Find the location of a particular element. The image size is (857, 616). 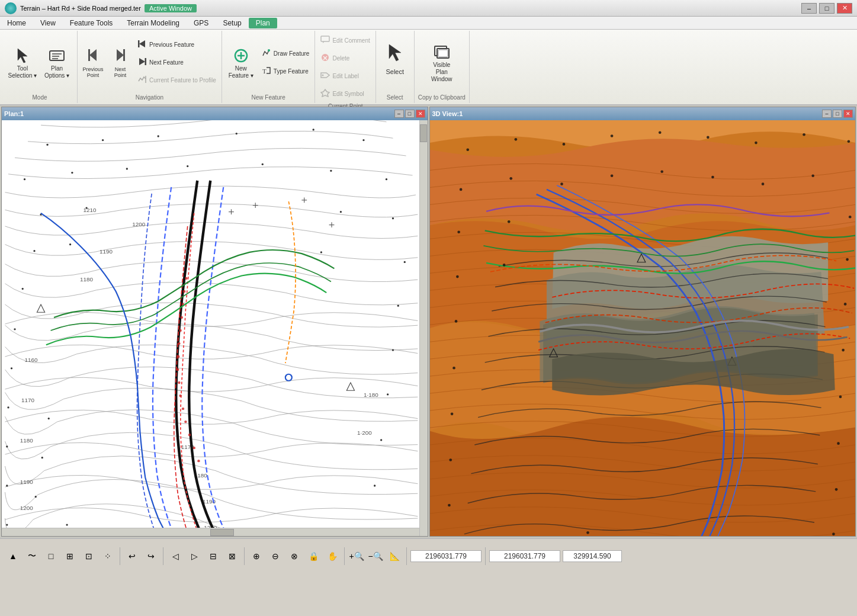

plan-minimize: – is located at coordinates (399, 114).